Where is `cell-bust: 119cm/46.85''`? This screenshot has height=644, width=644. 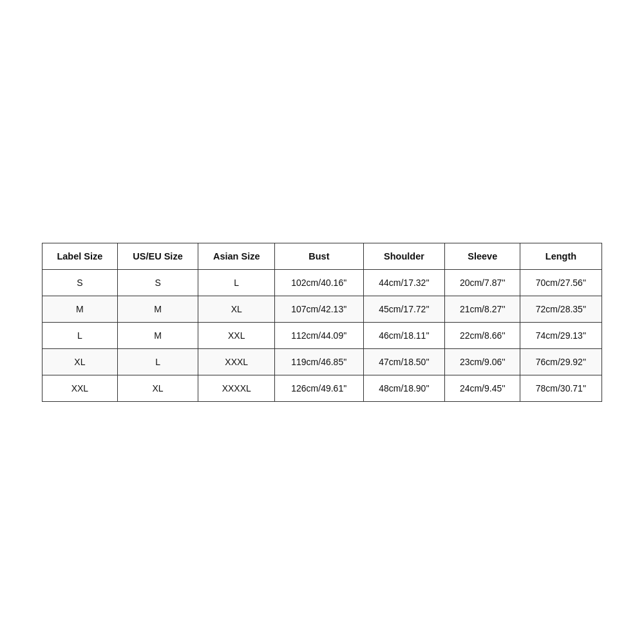
cell-bust: 119cm/46.85'' is located at coordinates (319, 362).